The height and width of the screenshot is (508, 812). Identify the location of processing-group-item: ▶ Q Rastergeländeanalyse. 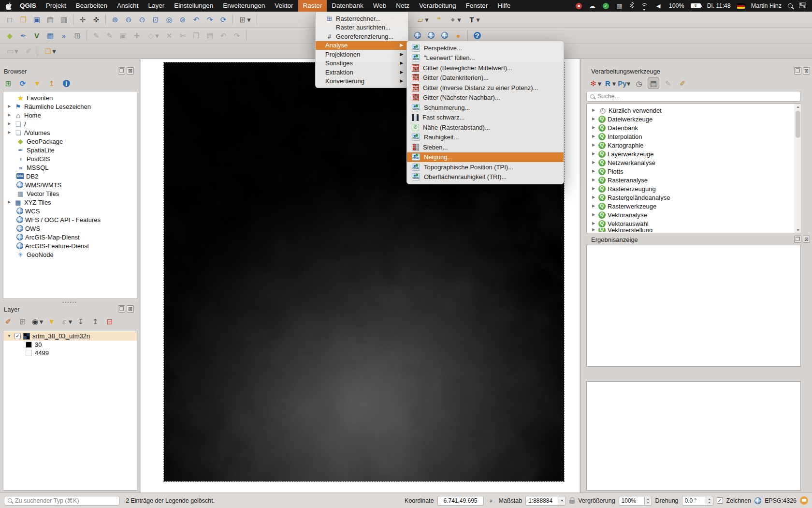
(691, 197).